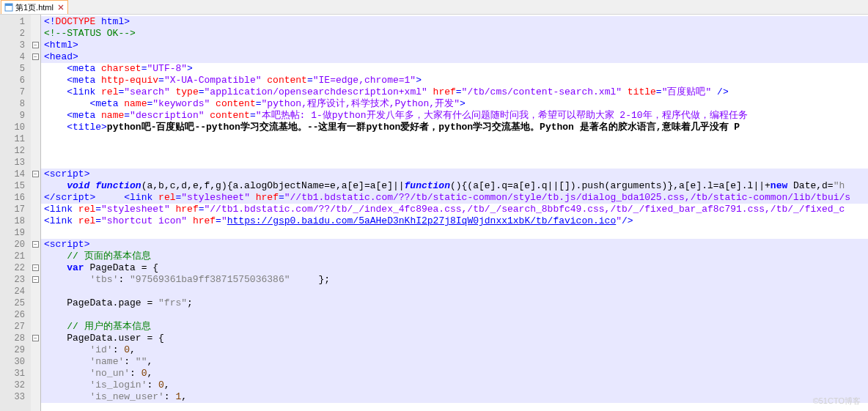 This screenshot has height=411, width=868. I want to click on line-number: 16, so click(15, 198).